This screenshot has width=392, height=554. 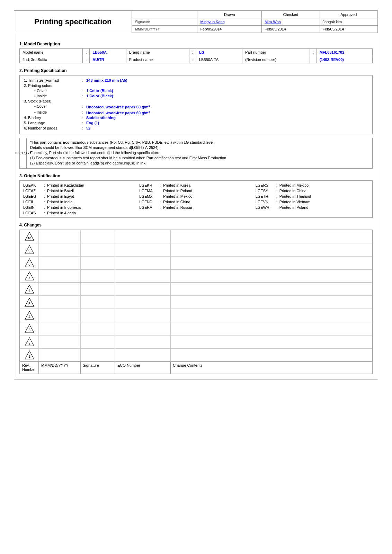 I want to click on svg-text: 10, so click(x=29, y=238).